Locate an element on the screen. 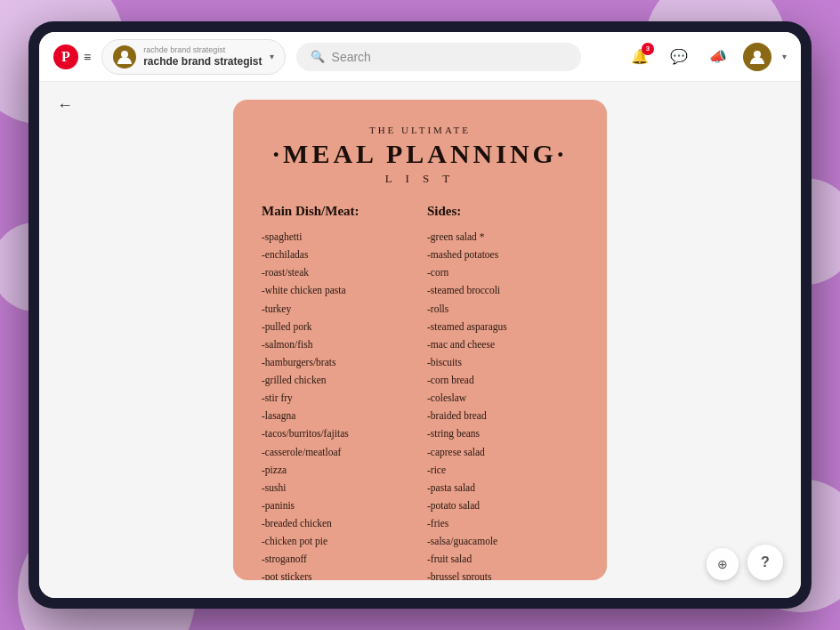  list-item: -rolls is located at coordinates (503, 309).